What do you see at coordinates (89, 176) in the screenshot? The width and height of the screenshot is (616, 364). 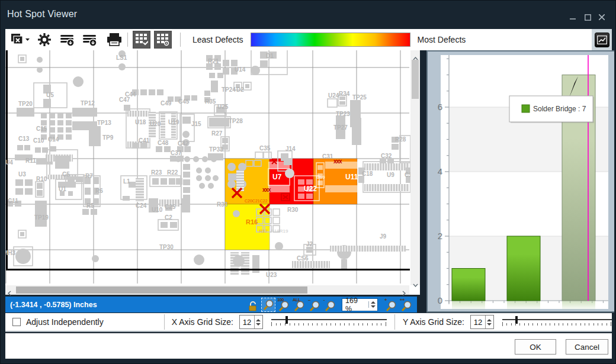 I see `svg-text: R7` at bounding box center [89, 176].